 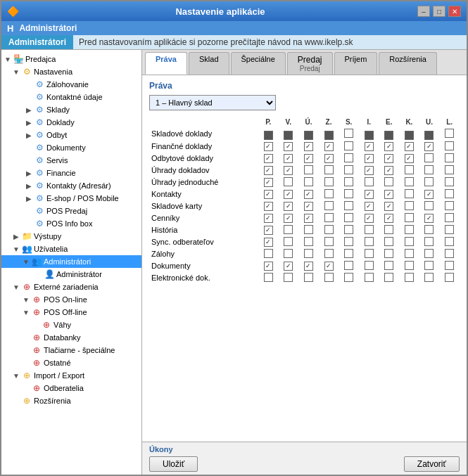 I want to click on tab-predaj: Predaj Predaj, so click(x=310, y=63).